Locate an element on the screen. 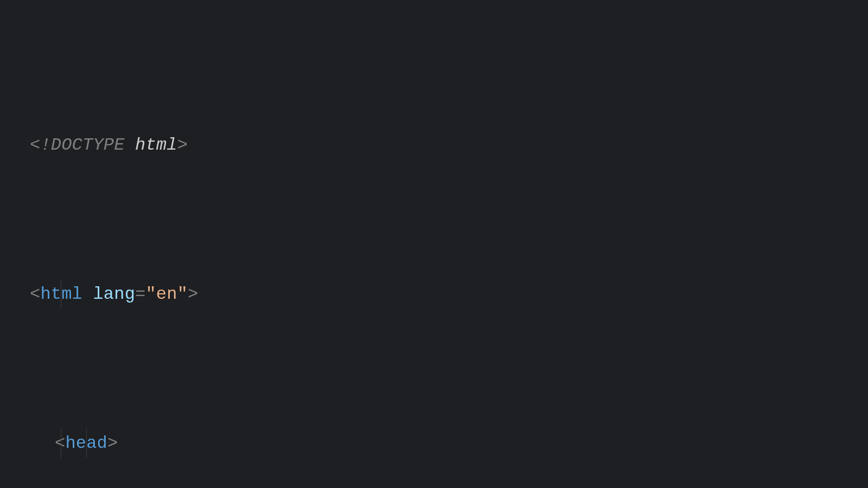  attr-lang: lang is located at coordinates (114, 294).